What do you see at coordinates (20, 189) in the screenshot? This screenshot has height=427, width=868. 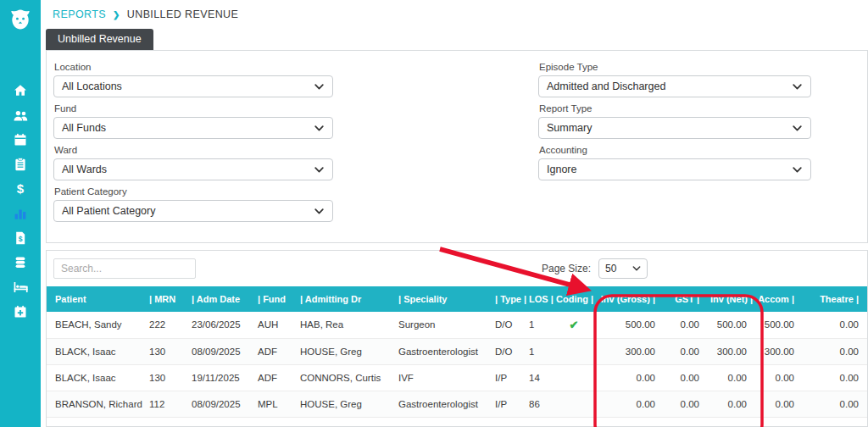 I see `sidebar-item-billing: $` at bounding box center [20, 189].